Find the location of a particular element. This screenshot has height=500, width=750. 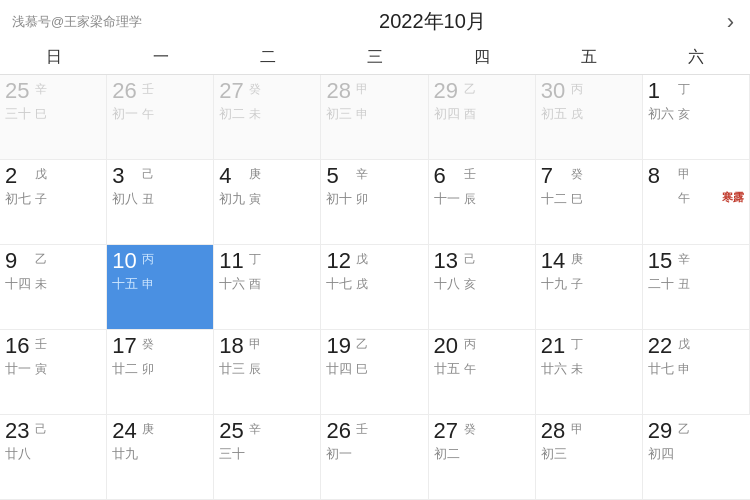

day-cell: 26壬初一 is located at coordinates (374, 458).